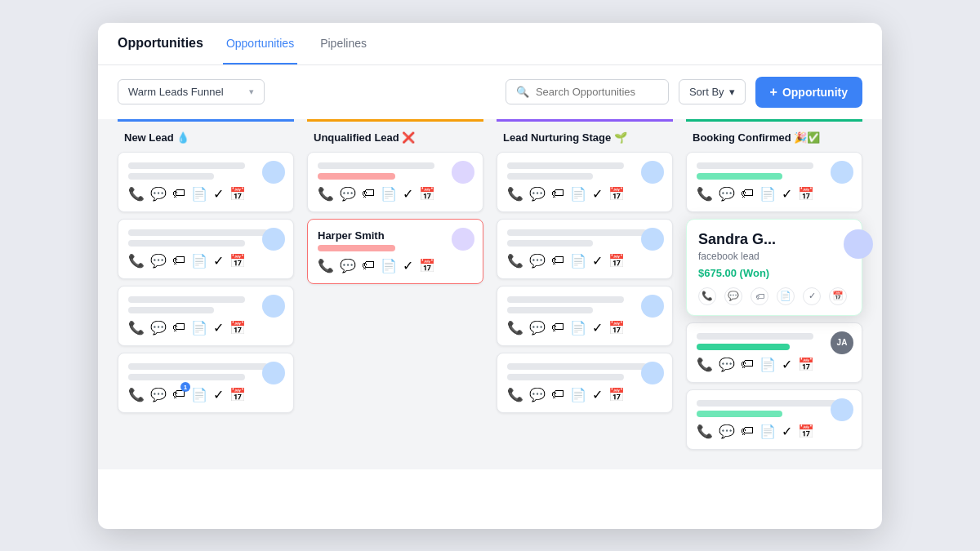 The width and height of the screenshot is (980, 551). What do you see at coordinates (191, 91) in the screenshot?
I see `funnel-select: Warm Leads Funnel ▾` at bounding box center [191, 91].